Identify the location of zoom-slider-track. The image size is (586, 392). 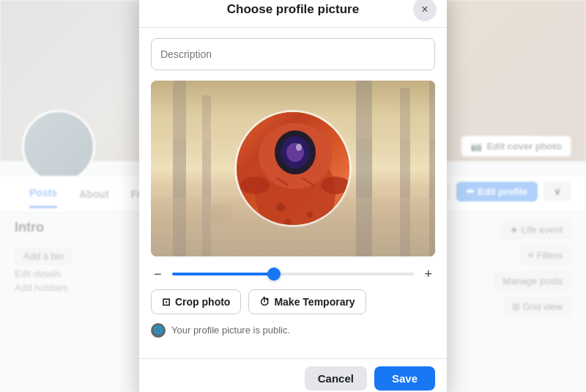
(293, 274).